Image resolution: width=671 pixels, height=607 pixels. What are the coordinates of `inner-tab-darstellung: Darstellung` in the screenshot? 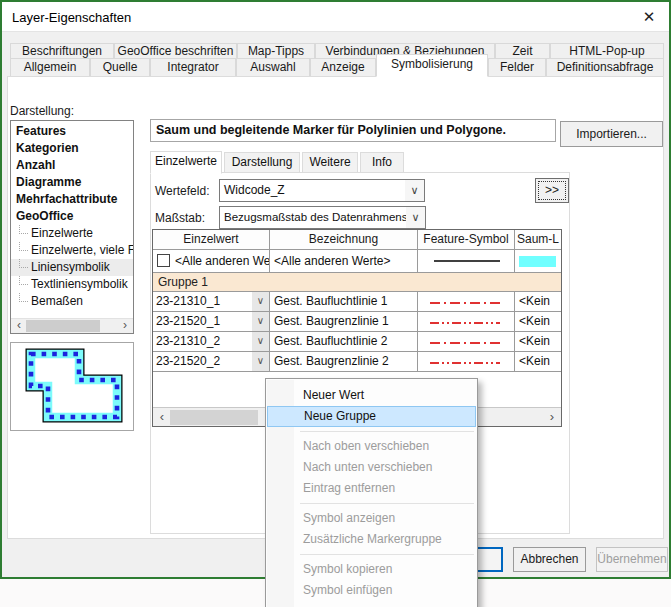 It's located at (262, 162).